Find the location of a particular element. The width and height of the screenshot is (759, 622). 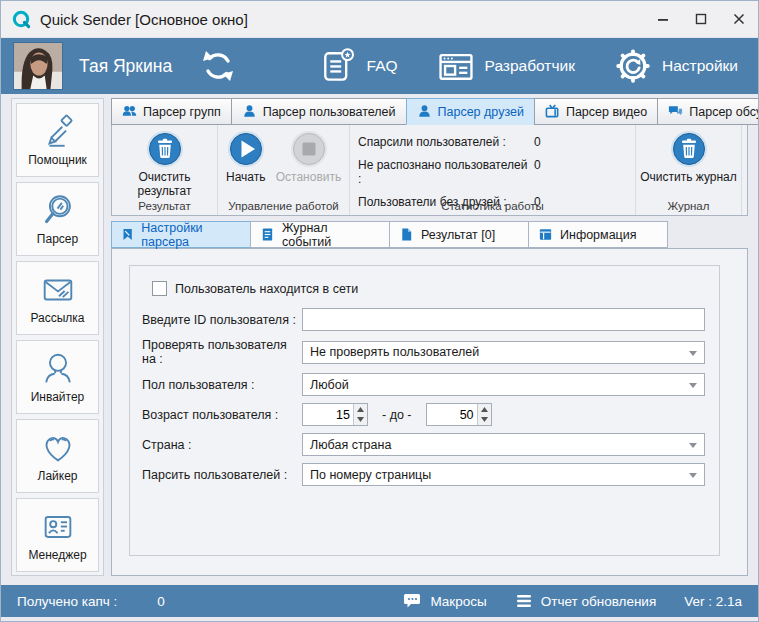

country-value: Любая страна is located at coordinates (350, 445).